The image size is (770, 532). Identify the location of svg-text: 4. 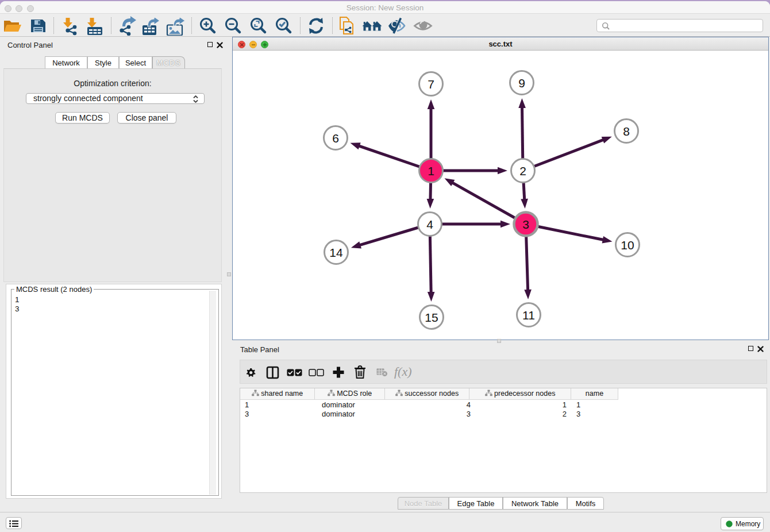
(430, 224).